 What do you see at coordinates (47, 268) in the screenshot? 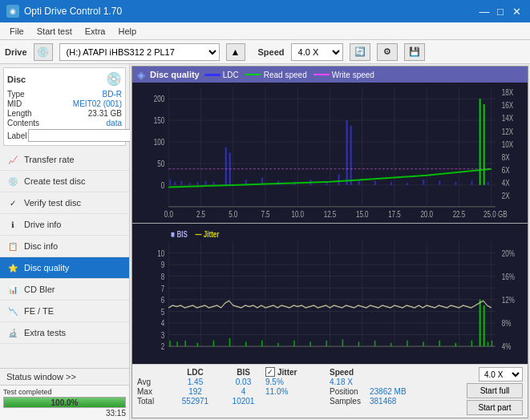
I see `sidebar-label-disc-quality: Disc quality` at bounding box center [47, 268].